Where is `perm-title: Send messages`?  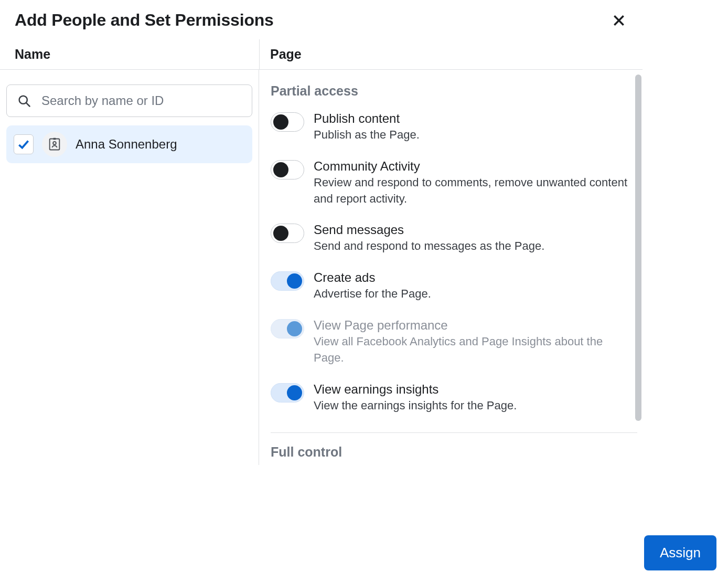 perm-title: Send messages is located at coordinates (473, 230).